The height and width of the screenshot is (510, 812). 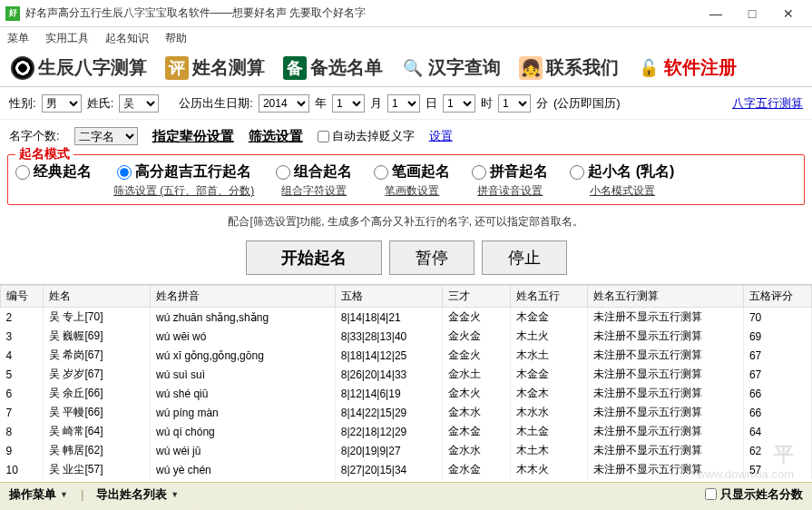 What do you see at coordinates (569, 67) in the screenshot?
I see `tab-contact: 👧联系我们` at bounding box center [569, 67].